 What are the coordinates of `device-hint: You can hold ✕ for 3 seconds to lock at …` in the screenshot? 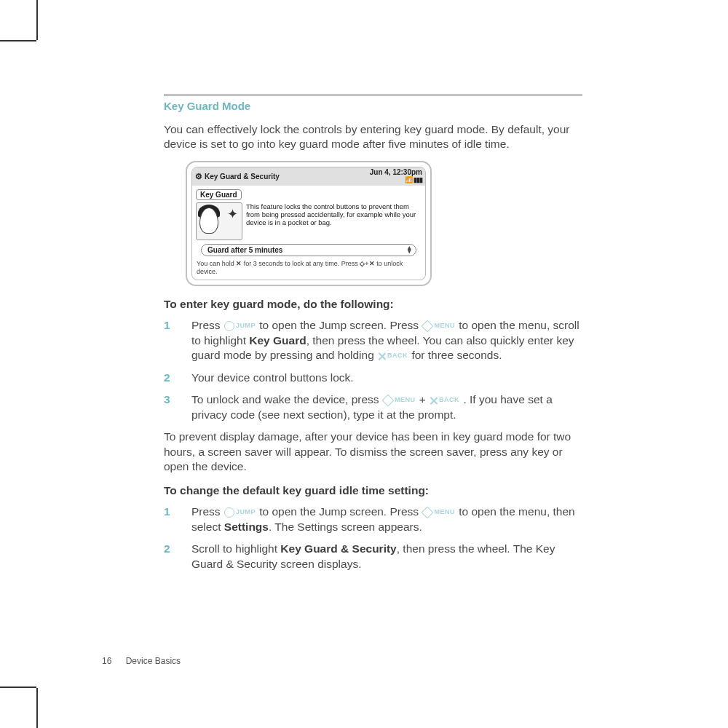 It's located at (309, 269).